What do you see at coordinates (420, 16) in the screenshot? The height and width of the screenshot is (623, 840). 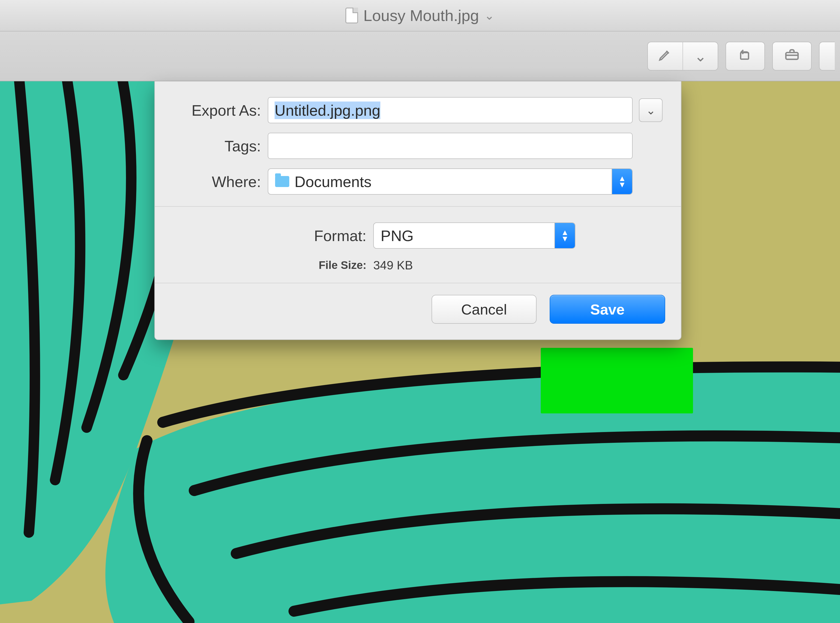 I see `window-titlebar: Lousy Mouth.jpg ⌄` at bounding box center [420, 16].